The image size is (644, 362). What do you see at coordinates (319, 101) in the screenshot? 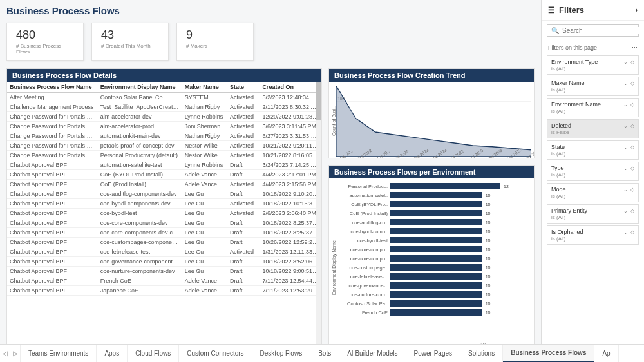
I see `scrollbar-thumb` at bounding box center [319, 101].